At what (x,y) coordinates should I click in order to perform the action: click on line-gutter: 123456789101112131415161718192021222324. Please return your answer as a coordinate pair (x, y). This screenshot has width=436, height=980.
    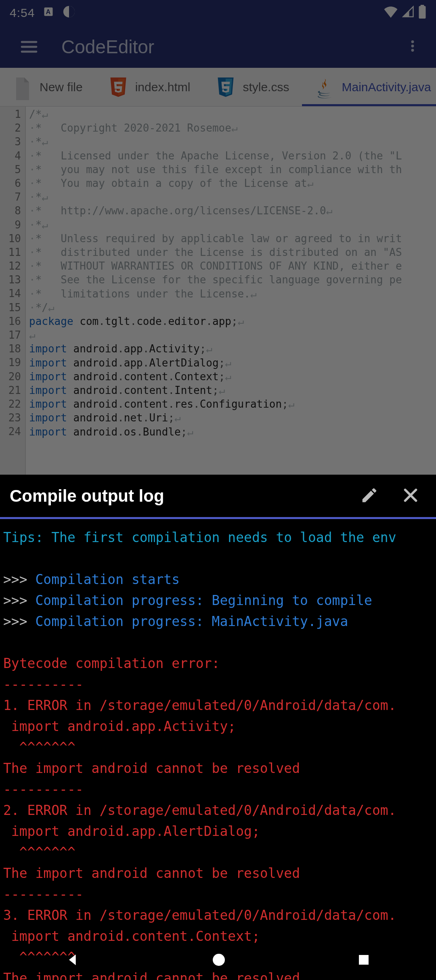
    Looking at the image, I should click on (13, 291).